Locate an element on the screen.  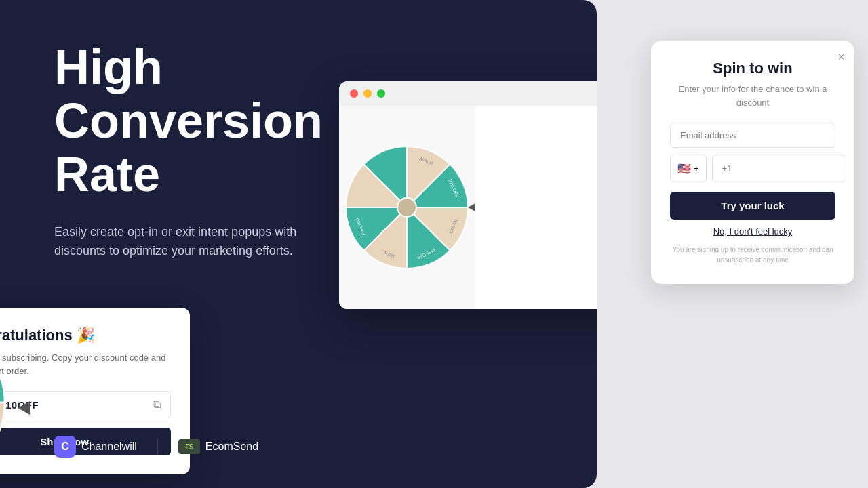
brand-ecomsend: ES EcomSend is located at coordinates (218, 447).